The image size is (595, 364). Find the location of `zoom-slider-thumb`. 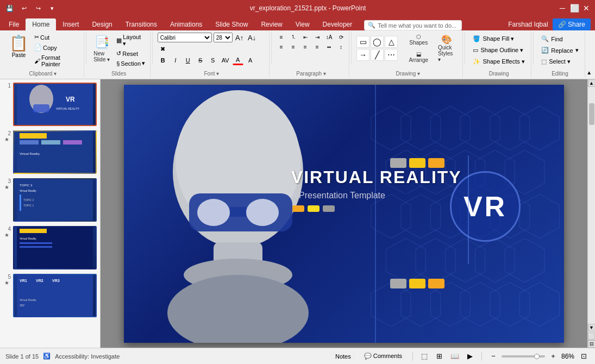

zoom-slider-thumb is located at coordinates (537, 356).